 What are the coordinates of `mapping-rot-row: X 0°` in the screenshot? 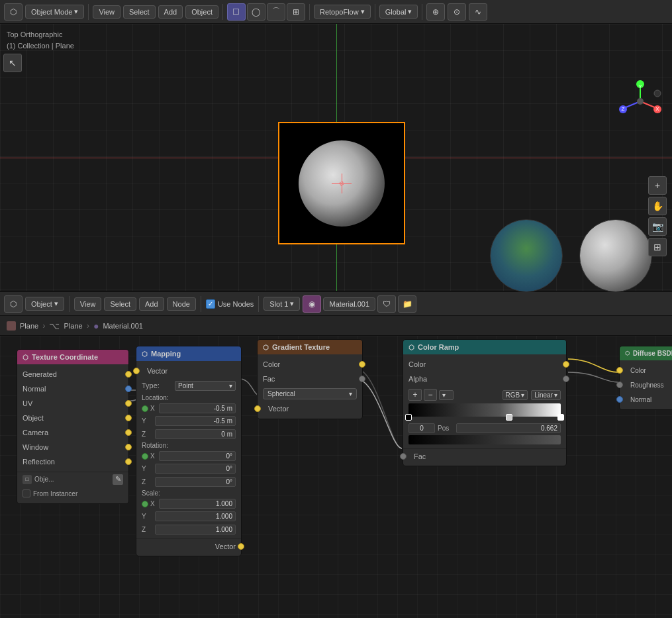 It's located at (189, 456).